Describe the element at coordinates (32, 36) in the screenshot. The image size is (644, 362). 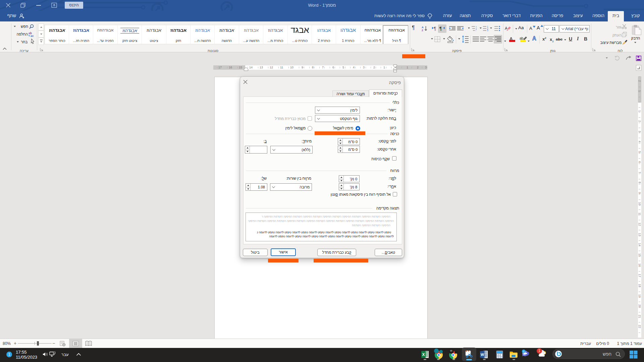
I see `svg-text: ac` at that location.